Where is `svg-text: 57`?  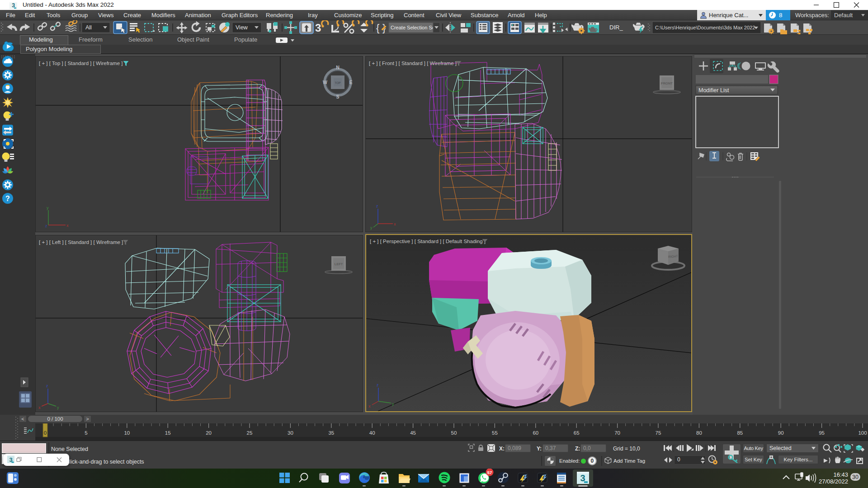
svg-text: 57 is located at coordinates (490, 473).